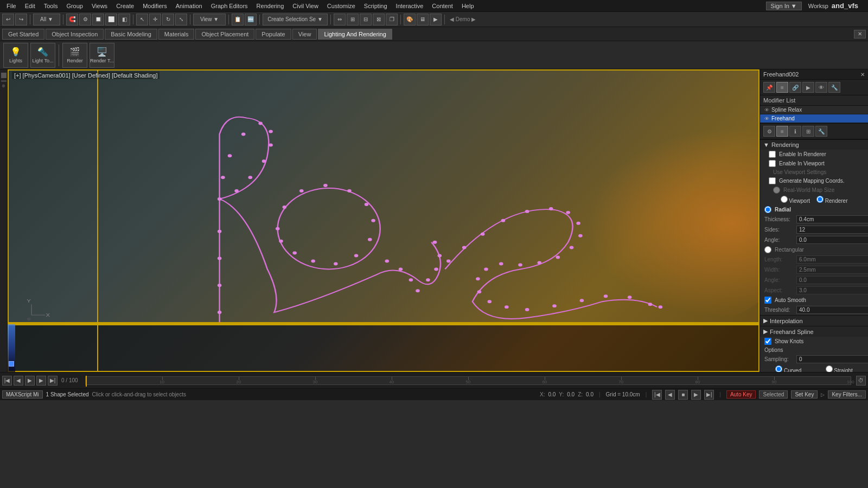 The height and width of the screenshot is (488, 868). I want to click on rp-close-btn: ✕, so click(863, 75).